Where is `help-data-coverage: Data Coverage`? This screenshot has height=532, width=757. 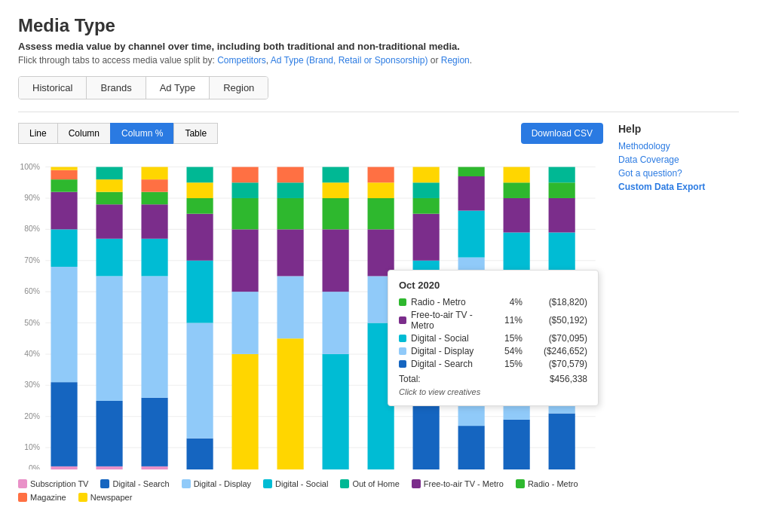
help-data-coverage: Data Coverage is located at coordinates (679, 160).